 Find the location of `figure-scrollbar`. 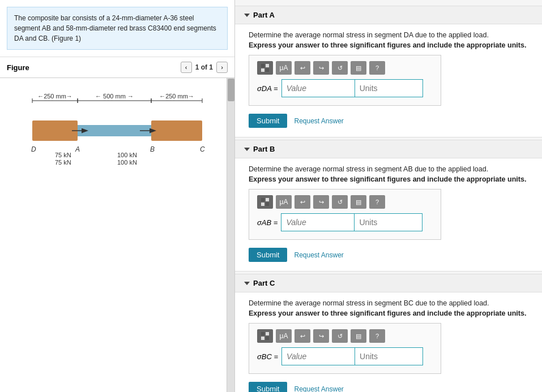

figure-scrollbar is located at coordinates (231, 235).